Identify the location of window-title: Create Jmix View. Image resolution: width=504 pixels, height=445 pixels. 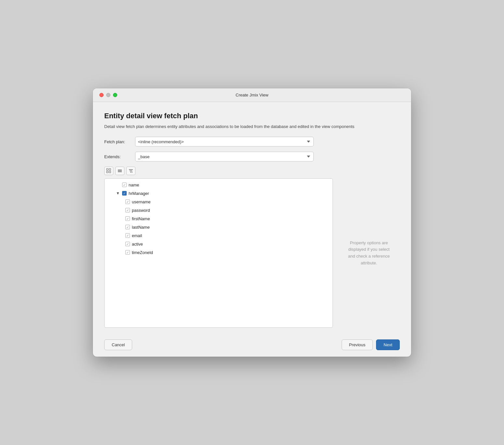
(252, 95).